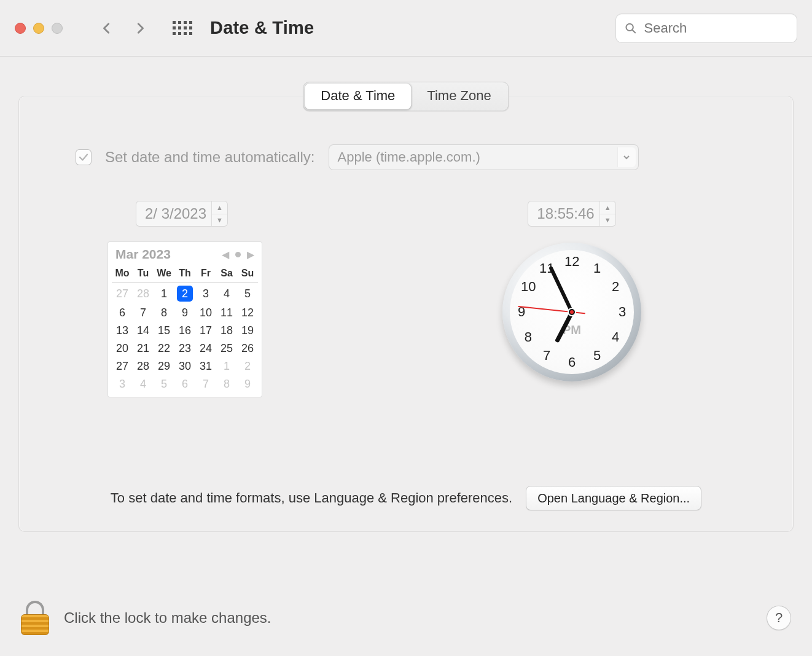 This screenshot has height=656, width=812. Describe the element at coordinates (227, 274) in the screenshot. I see `calendar-weekday: Sa` at that location.